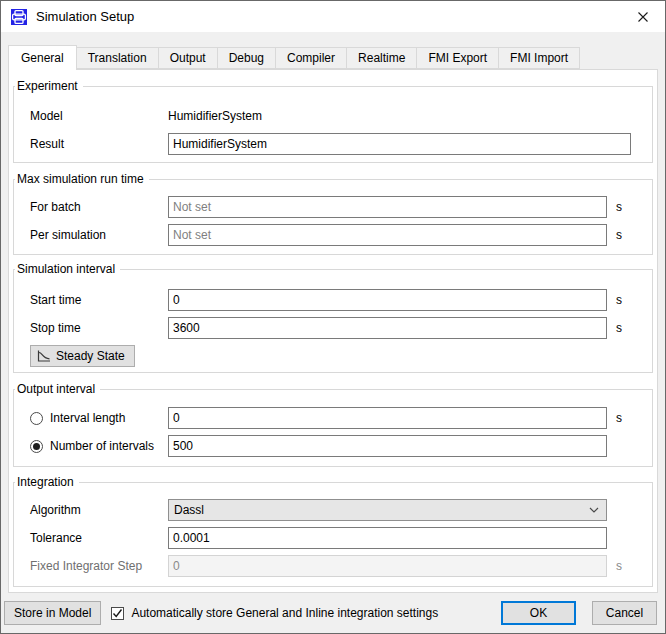  What do you see at coordinates (58, 390) in the screenshot?
I see `output-interval-caption: Output interval` at bounding box center [58, 390].